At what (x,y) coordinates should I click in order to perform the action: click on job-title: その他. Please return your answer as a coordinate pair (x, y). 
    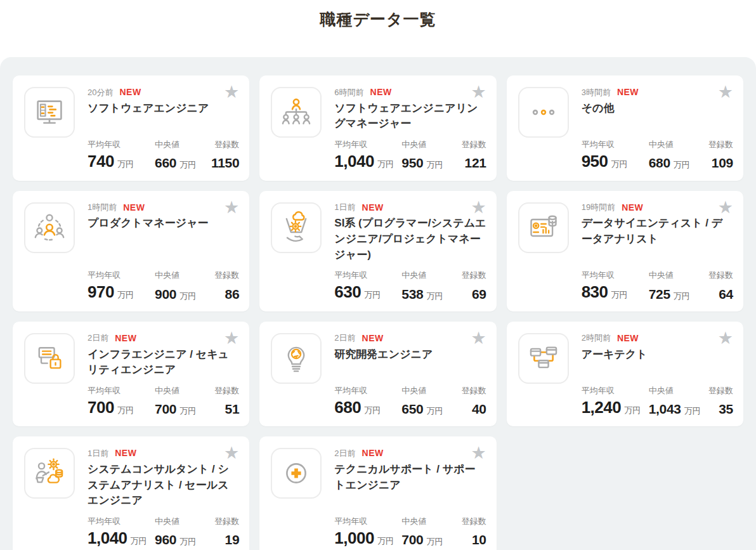
    Looking at the image, I should click on (657, 109).